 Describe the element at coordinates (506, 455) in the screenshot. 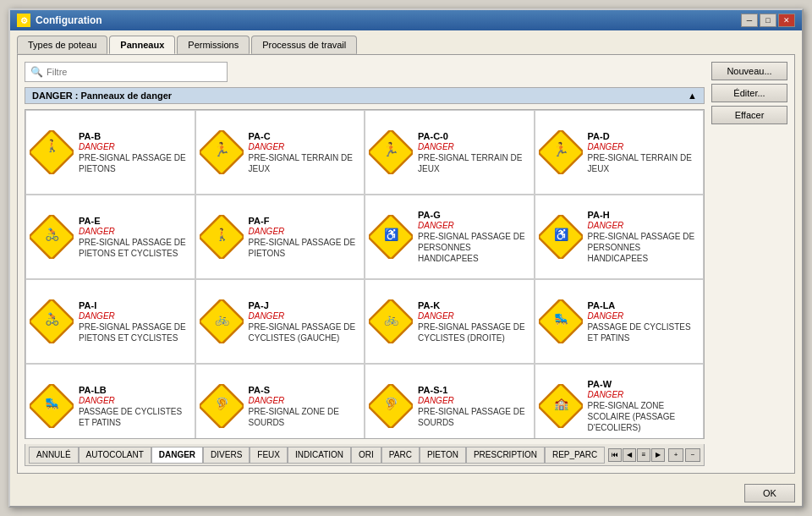

I see `tab-prescription: PRESCRIPTION` at that location.